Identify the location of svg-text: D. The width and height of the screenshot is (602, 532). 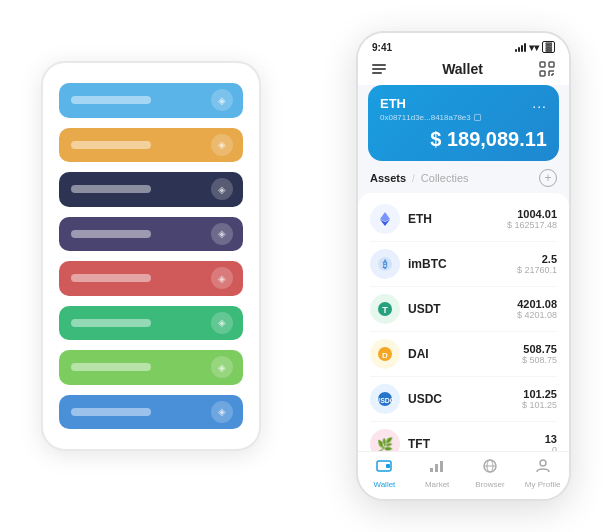
(385, 356).